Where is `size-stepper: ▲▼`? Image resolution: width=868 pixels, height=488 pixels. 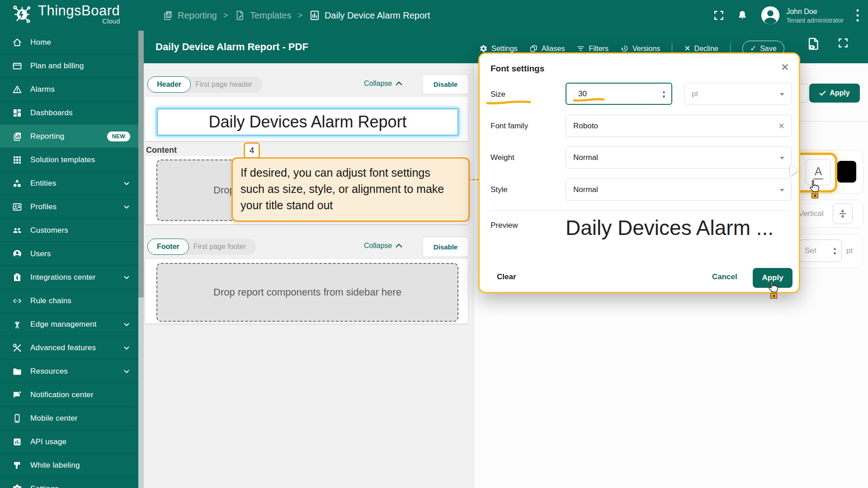
size-stepper: ▲▼ is located at coordinates (664, 94).